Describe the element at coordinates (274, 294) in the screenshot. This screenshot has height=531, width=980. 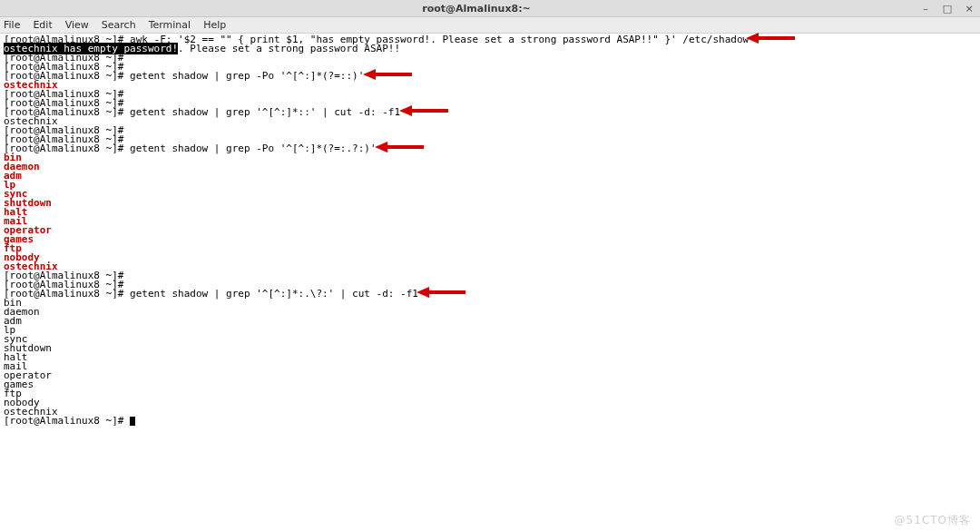
I see `shell-command: getent shadow | grep '^[^:]*:.\?:' | cut…` at that location.